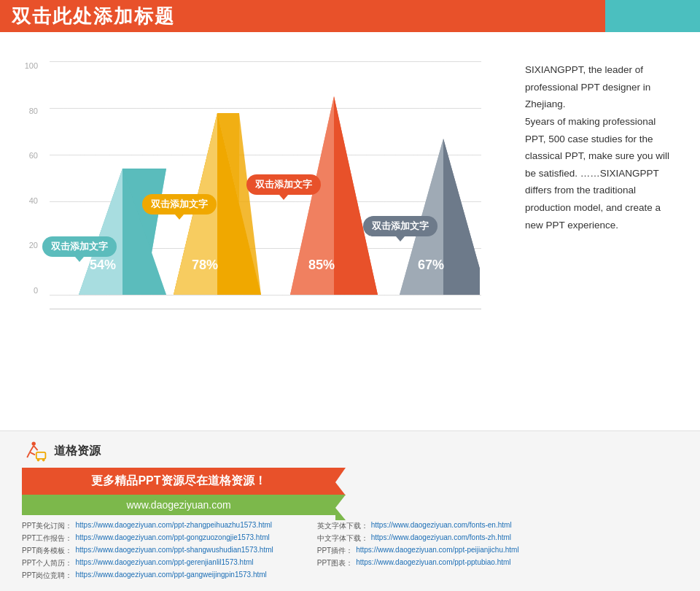 The image size is (700, 591). I want to click on footer-link-item: PPT商务模板：https://www.daogeziyuan.com/ppt-…, so click(147, 551).